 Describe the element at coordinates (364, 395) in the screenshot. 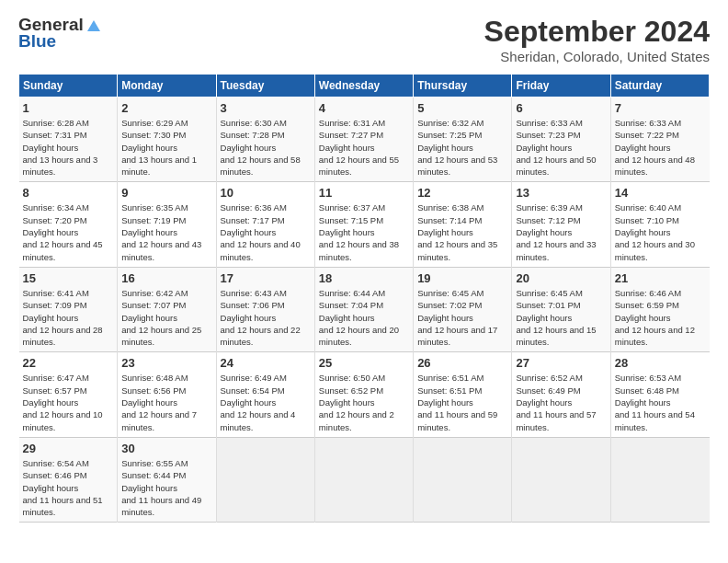

I see `calendar-week-row: 22Sunrise: 6:47 AMSunset: 6:57 PMDayligh…` at that location.